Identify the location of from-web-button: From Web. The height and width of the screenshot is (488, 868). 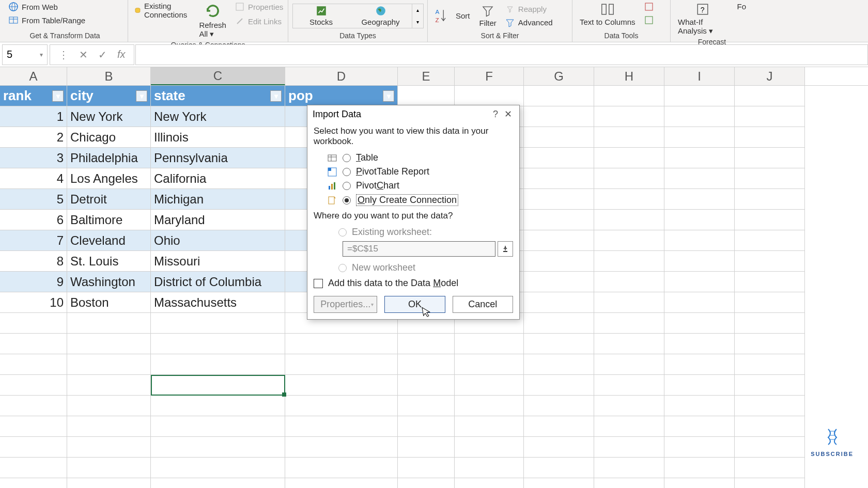
(33, 7).